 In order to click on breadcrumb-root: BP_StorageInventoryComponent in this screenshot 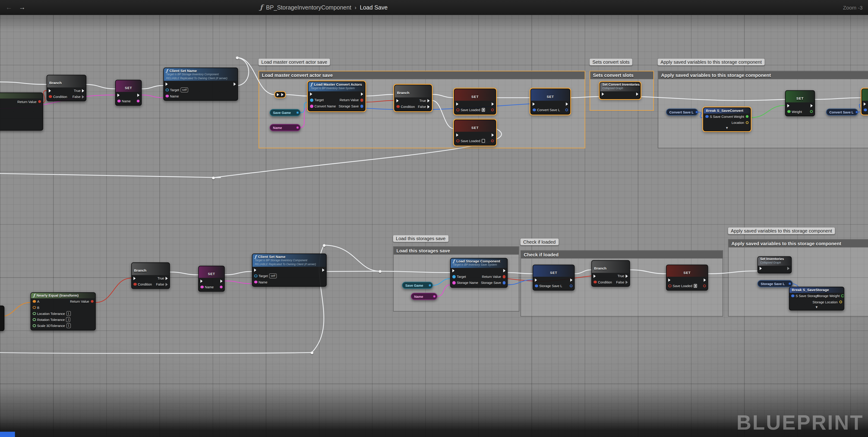, I will do `click(309, 7)`.